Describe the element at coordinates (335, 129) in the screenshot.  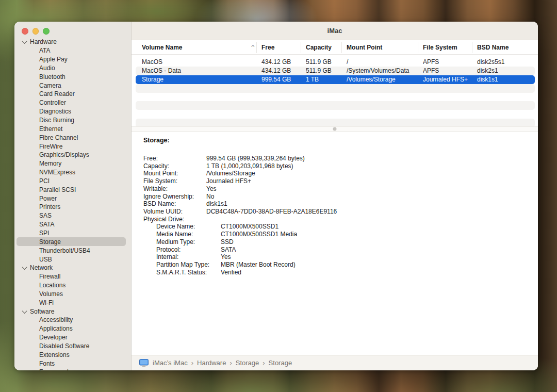
I see `pane-splitter` at that location.